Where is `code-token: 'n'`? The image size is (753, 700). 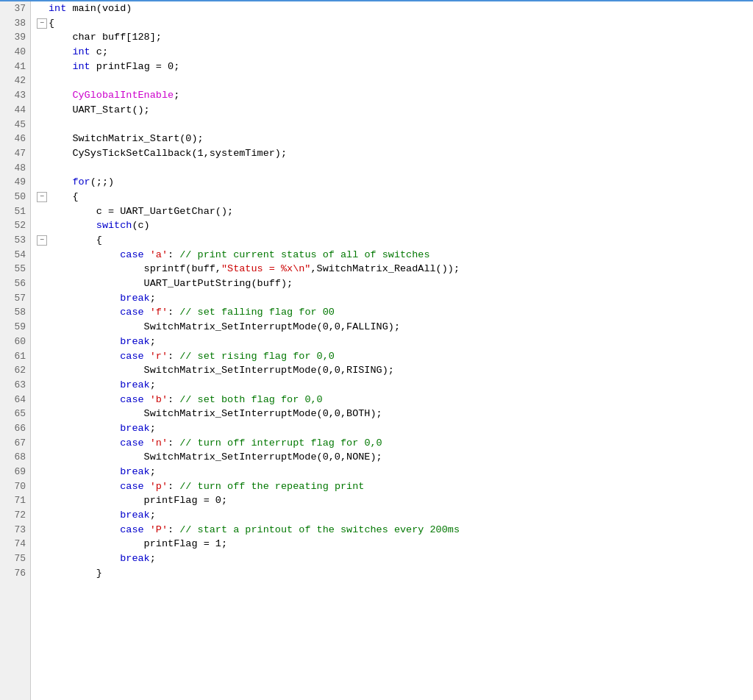 code-token: 'n' is located at coordinates (159, 443).